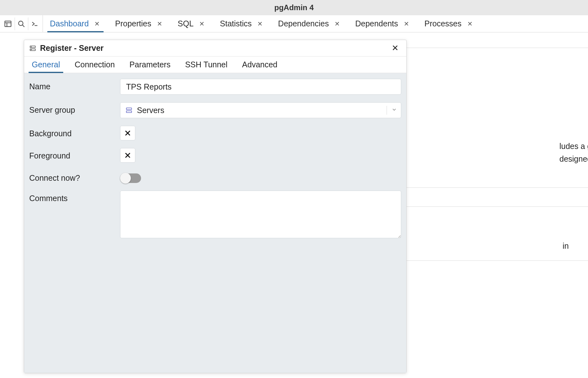 The width and height of the screenshot is (588, 378). What do you see at coordinates (22, 24) in the screenshot?
I see `mini-toolbar` at bounding box center [22, 24].